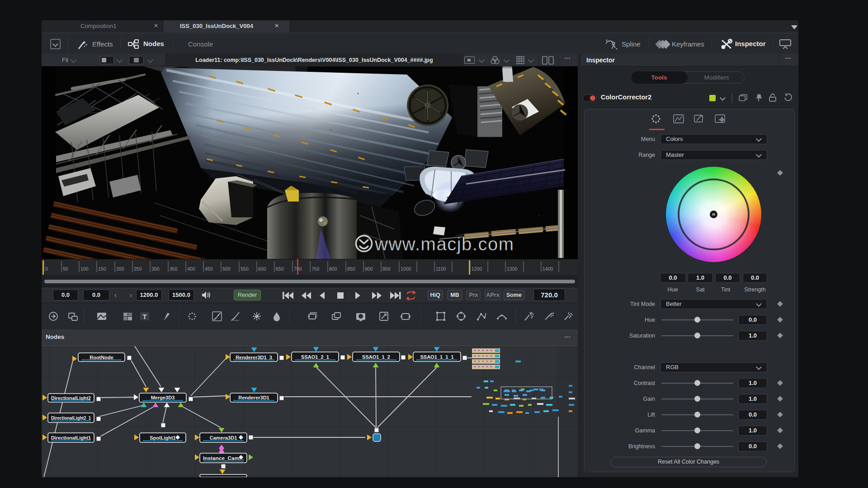 Image resolution: width=868 pixels, height=488 pixels. I want to click on svg-text: Camera3D1, so click(223, 438).